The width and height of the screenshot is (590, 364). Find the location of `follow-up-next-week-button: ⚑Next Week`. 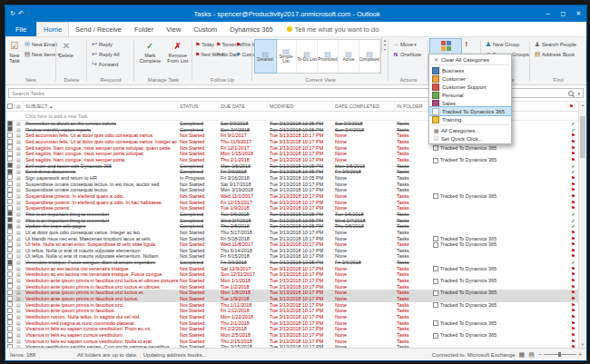

follow-up-next-week-button: ⚑Next Week is located at coordinates (205, 54).